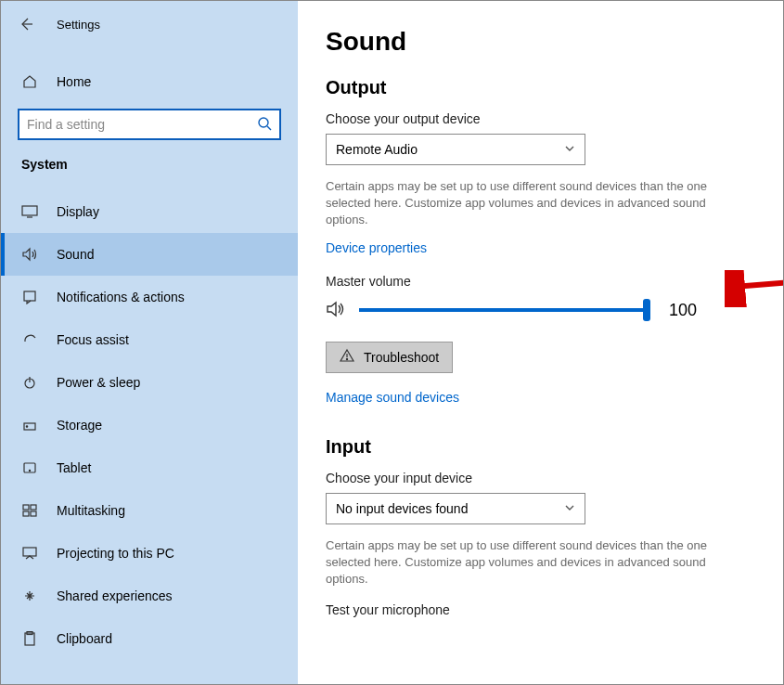 This screenshot has width=784, height=685. Describe the element at coordinates (540, 119) in the screenshot. I see `output-device-label: Choose your output device` at that location.